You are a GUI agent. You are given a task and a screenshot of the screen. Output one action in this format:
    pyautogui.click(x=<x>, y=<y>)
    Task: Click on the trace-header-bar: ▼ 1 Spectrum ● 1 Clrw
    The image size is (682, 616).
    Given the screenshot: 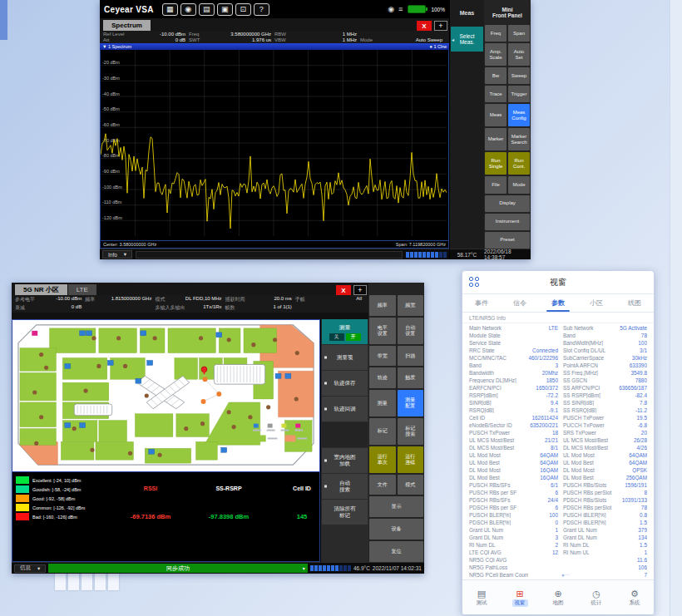 What is the action you would take?
    pyautogui.click(x=274, y=47)
    